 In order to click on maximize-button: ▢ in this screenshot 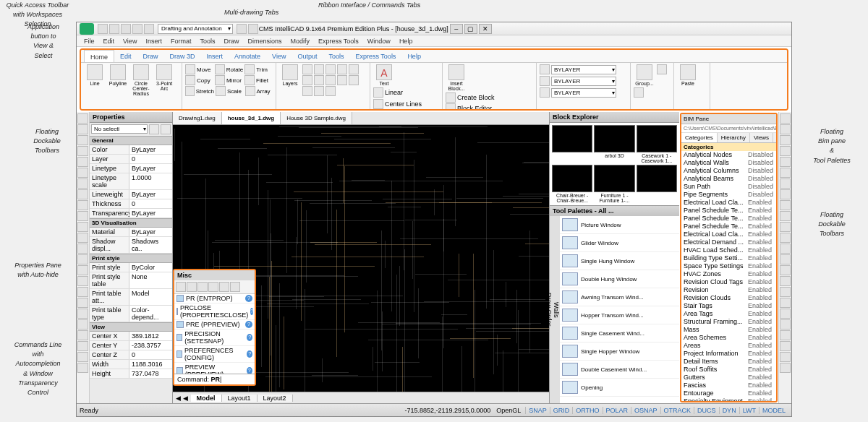, I will do `click(471, 29)`.